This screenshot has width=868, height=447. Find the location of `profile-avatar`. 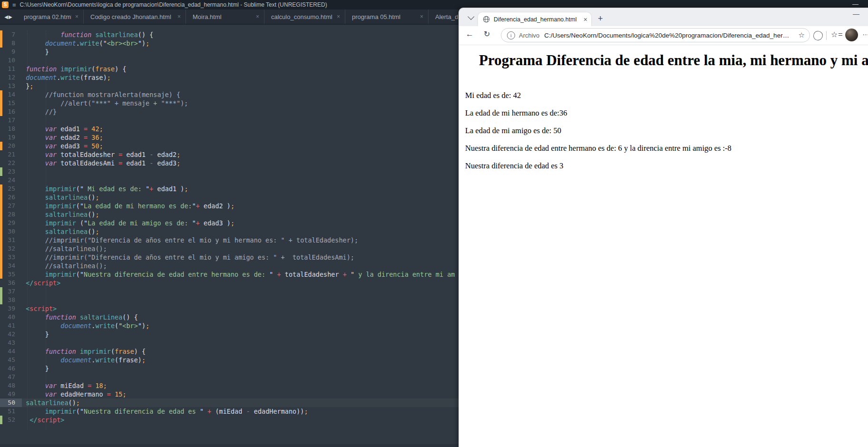

profile-avatar is located at coordinates (851, 35).